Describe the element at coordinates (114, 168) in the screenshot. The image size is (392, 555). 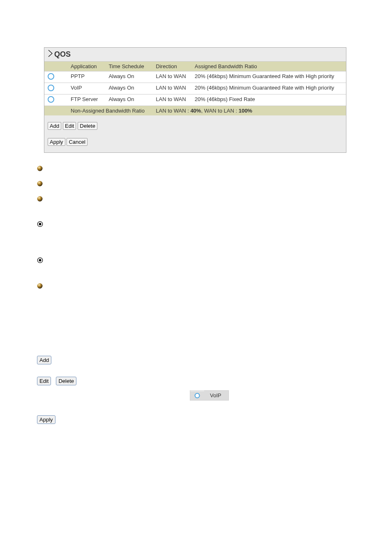
I see `explain-application: Application: A name that identifies an e…` at that location.